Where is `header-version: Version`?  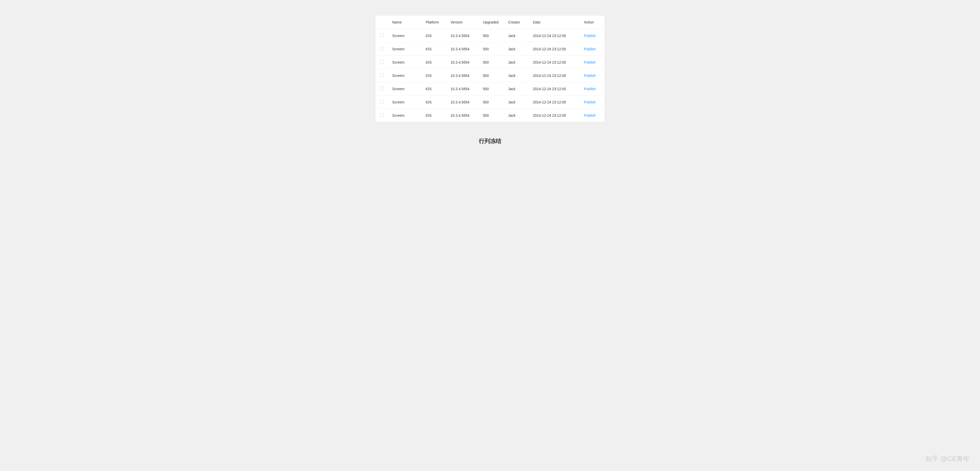
header-version: Version is located at coordinates (463, 22).